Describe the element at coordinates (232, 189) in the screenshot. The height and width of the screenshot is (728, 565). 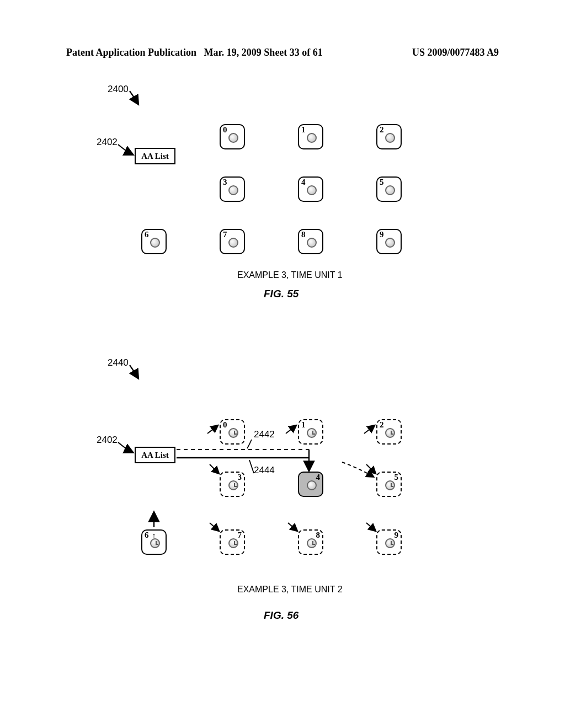
I see `node-3-fig55: 3` at that location.